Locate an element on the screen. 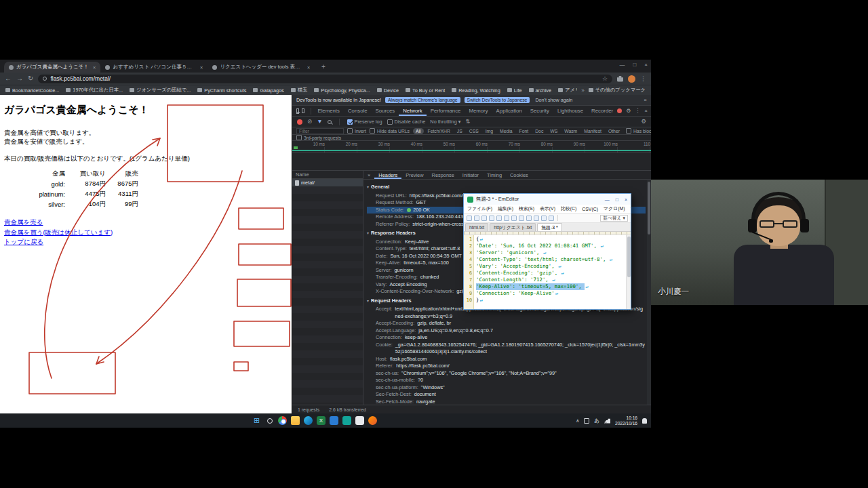 The width and height of the screenshot is (868, 488). filter-pill: Fetch/XHR is located at coordinates (439, 131).